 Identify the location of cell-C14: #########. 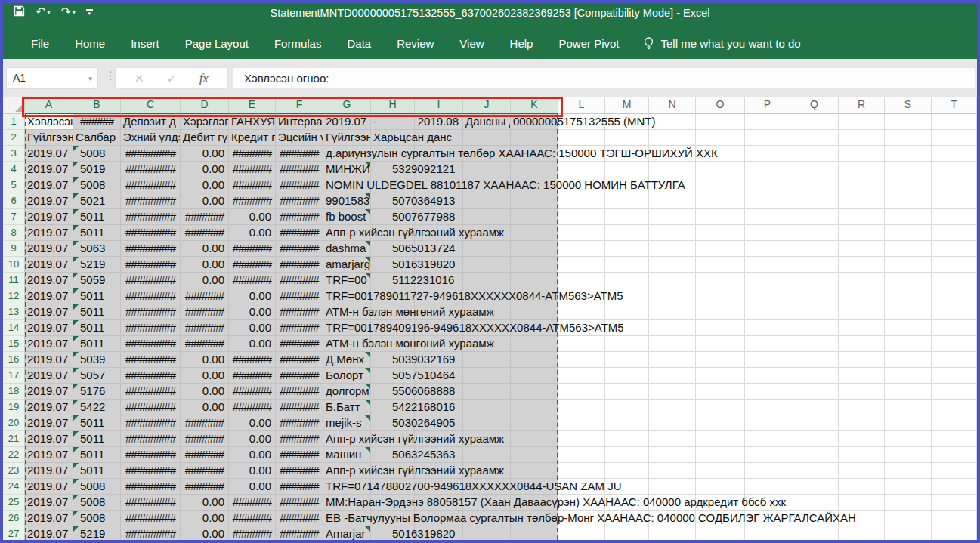
(151, 328).